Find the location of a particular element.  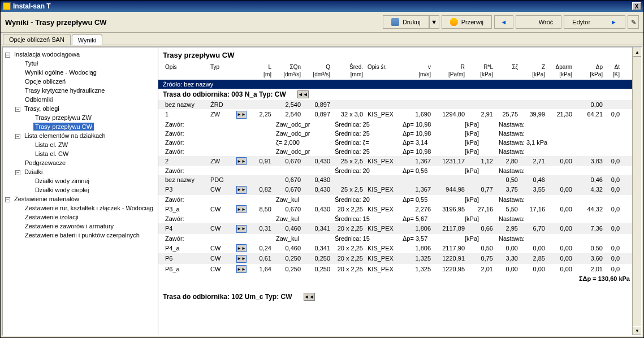

wroc-button: Wróć is located at coordinates (538, 22).